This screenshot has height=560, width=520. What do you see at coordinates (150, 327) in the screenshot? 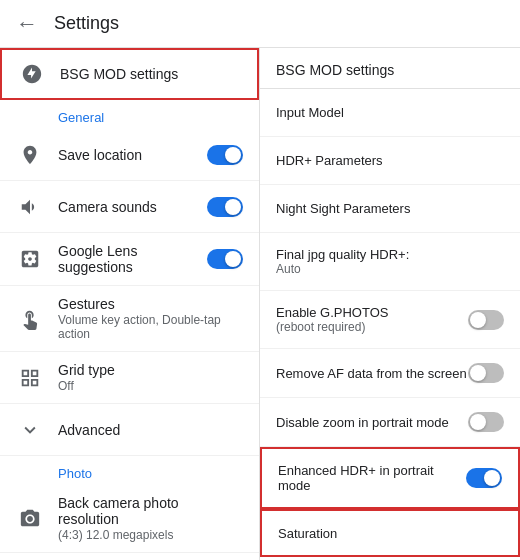
I see `gestures-sublabel: Volume key action, Double-tap action` at bounding box center [150, 327].